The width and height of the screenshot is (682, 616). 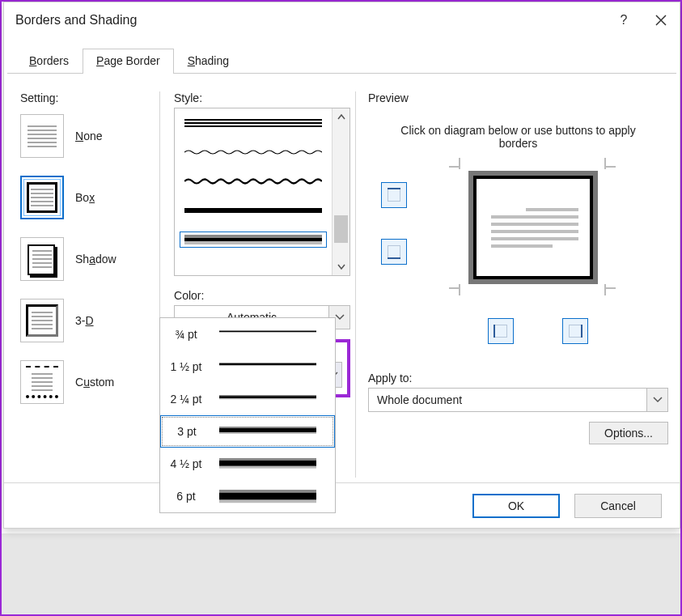 I want to click on dialog-footer: OK Cancel, so click(x=341, y=505).